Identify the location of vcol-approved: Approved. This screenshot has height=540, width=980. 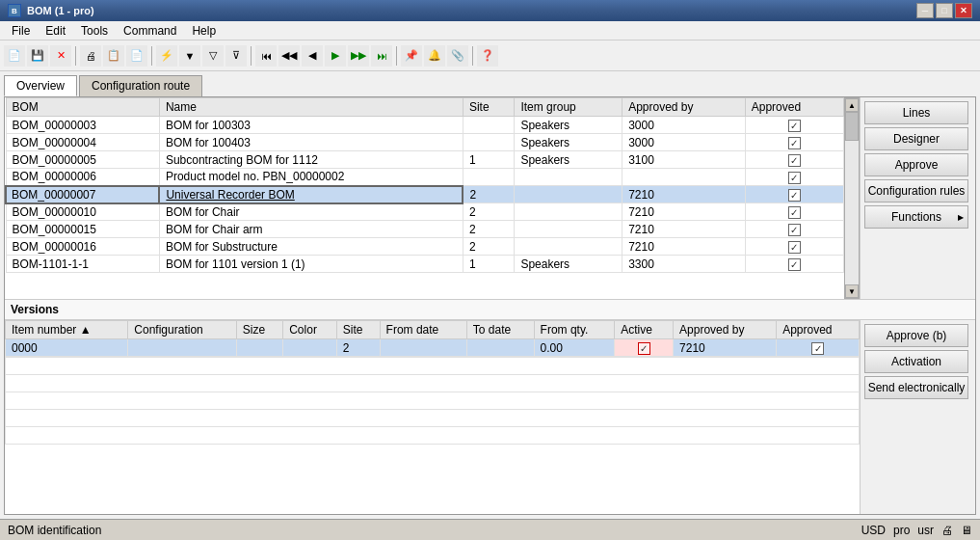
(818, 330).